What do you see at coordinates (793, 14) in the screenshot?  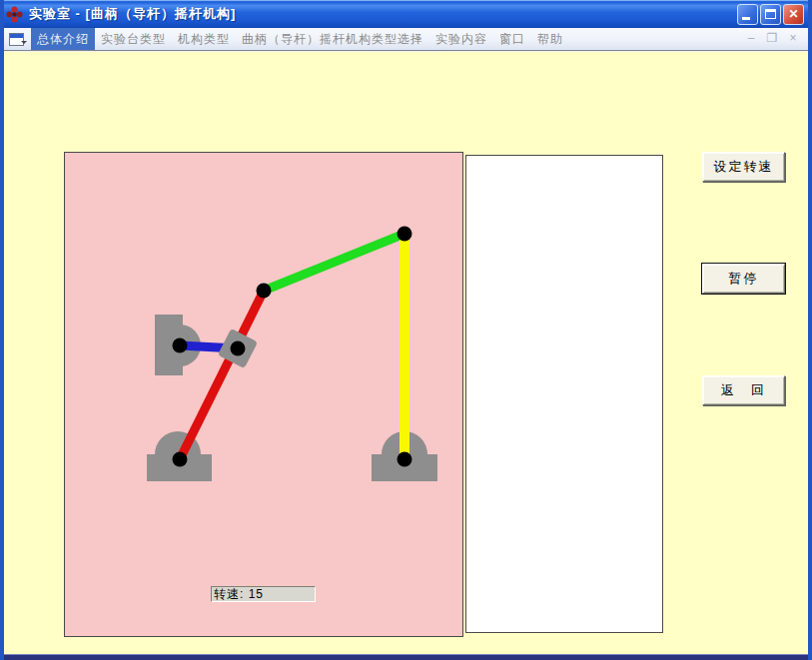 I see `close-button: ✕` at bounding box center [793, 14].